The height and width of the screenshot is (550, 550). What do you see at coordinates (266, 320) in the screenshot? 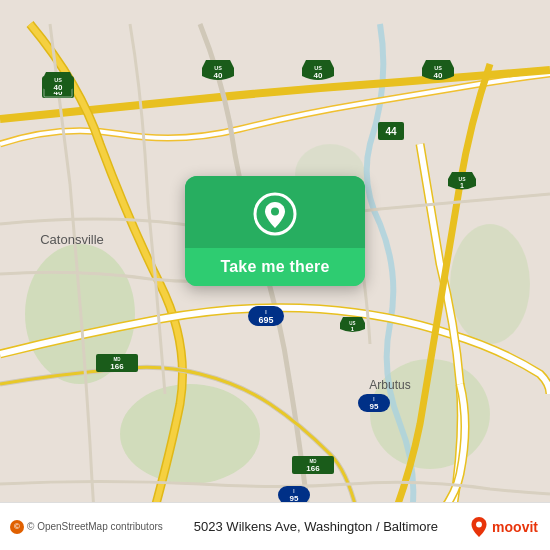
I see `svg-text: 695` at bounding box center [266, 320].